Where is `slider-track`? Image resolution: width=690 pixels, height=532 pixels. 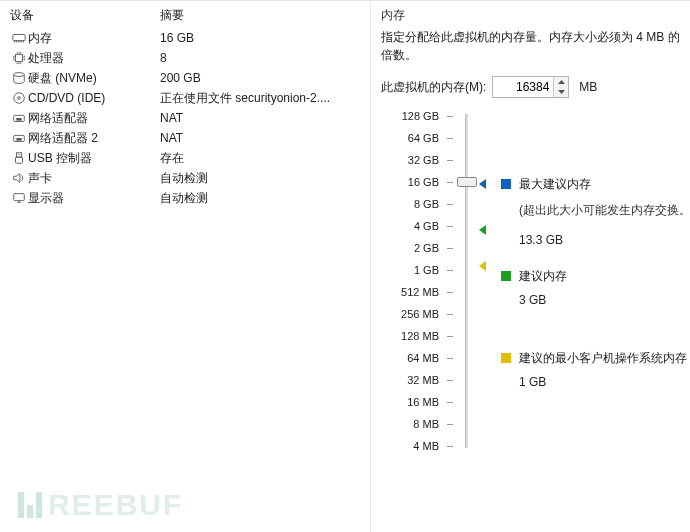
slider-track is located at coordinates (466, 281).